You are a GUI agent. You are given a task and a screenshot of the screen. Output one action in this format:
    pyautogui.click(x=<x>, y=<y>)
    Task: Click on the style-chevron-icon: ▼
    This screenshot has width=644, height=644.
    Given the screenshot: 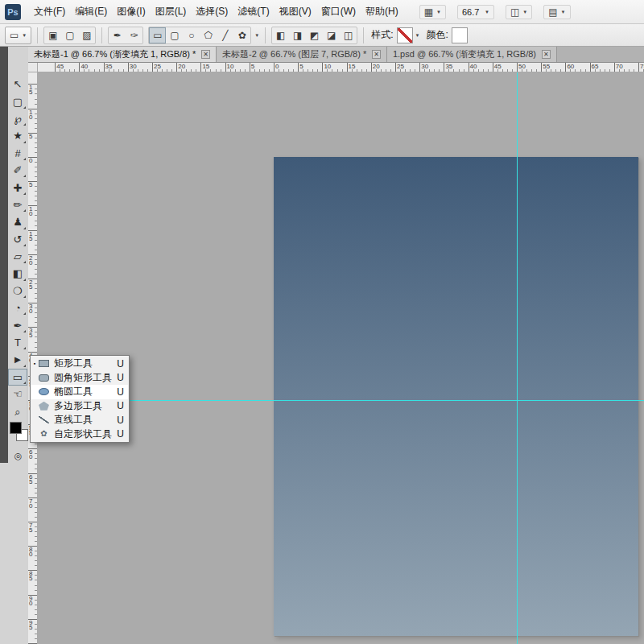 What is the action you would take?
    pyautogui.click(x=418, y=35)
    